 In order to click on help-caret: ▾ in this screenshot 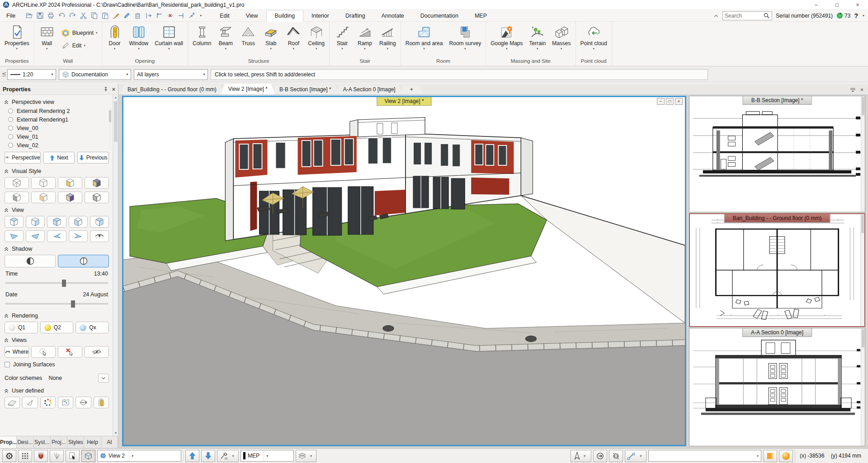, I will do `click(863, 15)`.